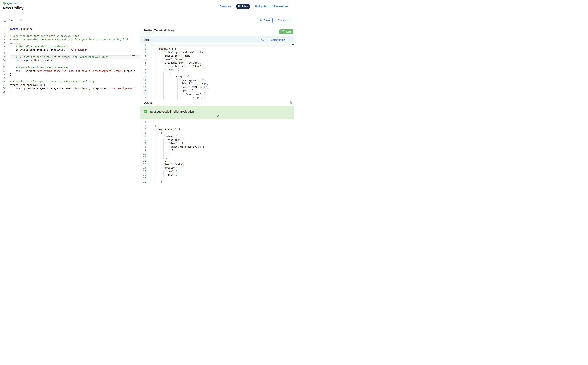 The image size is (588, 365). I want to click on discard-button: Discard, so click(282, 20).